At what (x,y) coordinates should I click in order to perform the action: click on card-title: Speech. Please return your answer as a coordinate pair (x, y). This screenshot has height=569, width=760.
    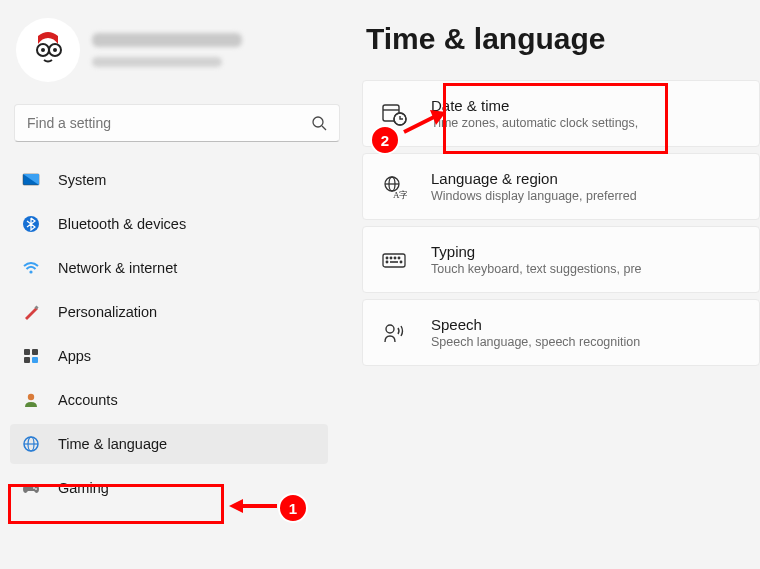
    Looking at the image, I should click on (536, 324).